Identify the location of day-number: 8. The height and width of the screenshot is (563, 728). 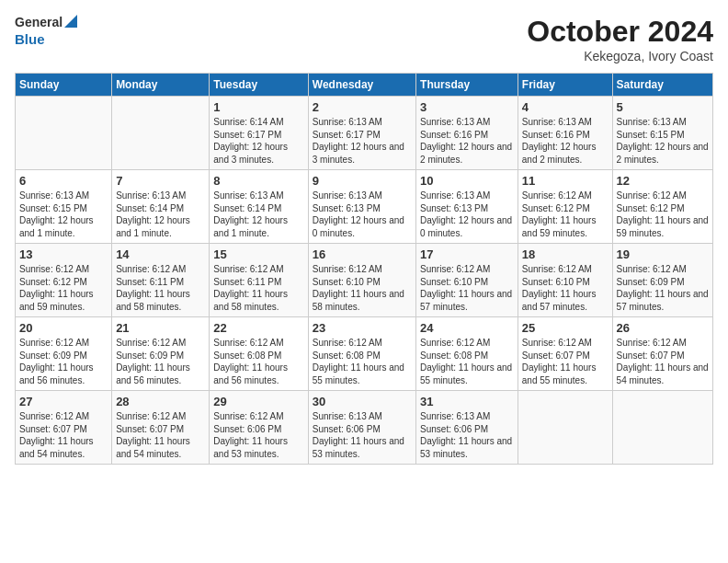
(258, 180).